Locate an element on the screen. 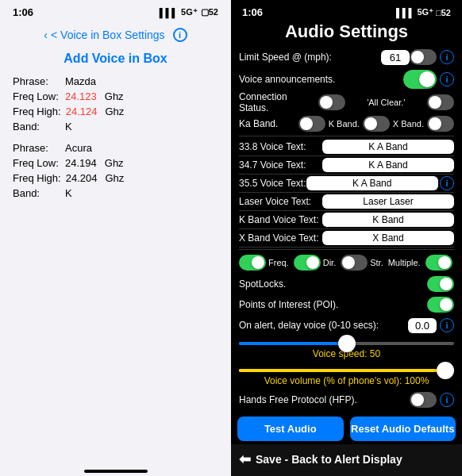 The image size is (462, 476). spotlocks-label: SpotLocks. is located at coordinates (262, 284).